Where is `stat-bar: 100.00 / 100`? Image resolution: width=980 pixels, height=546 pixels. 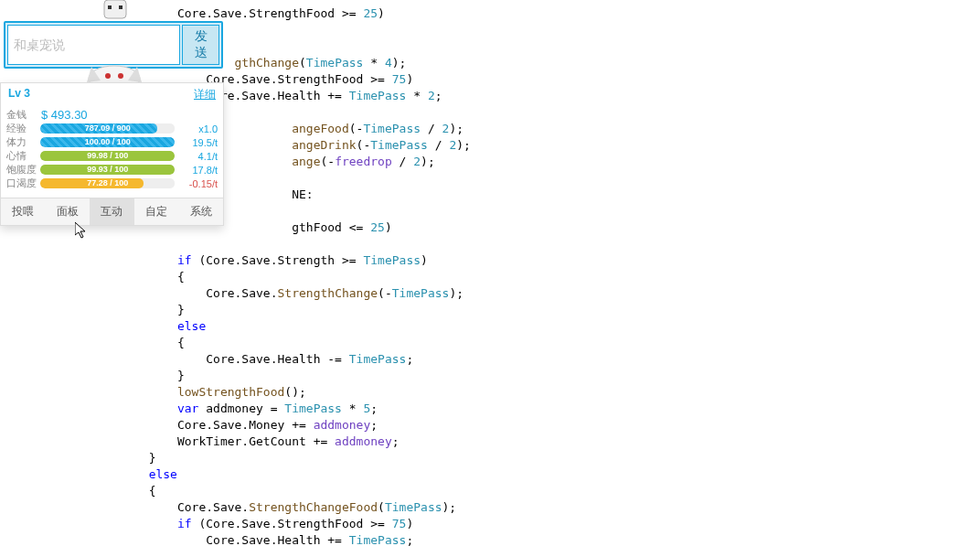 stat-bar: 100.00 / 100 is located at coordinates (108, 143).